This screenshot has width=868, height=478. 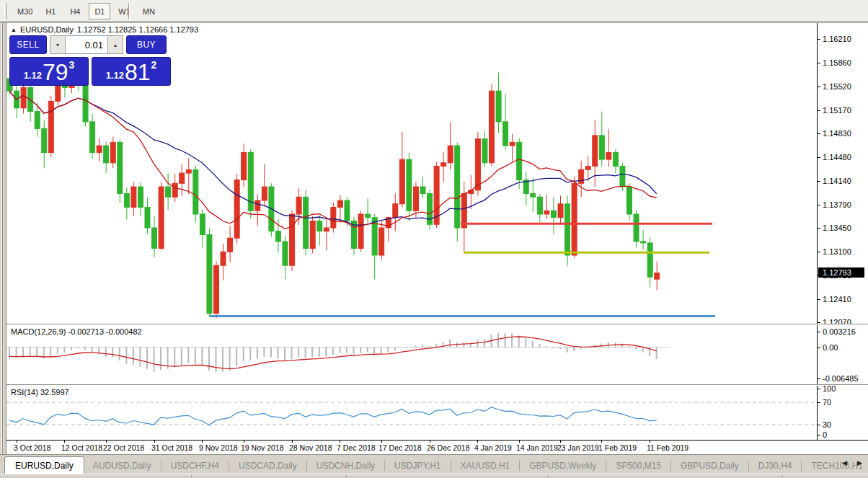 I want to click on volume-decrease-button: ▼, so click(x=58, y=45).